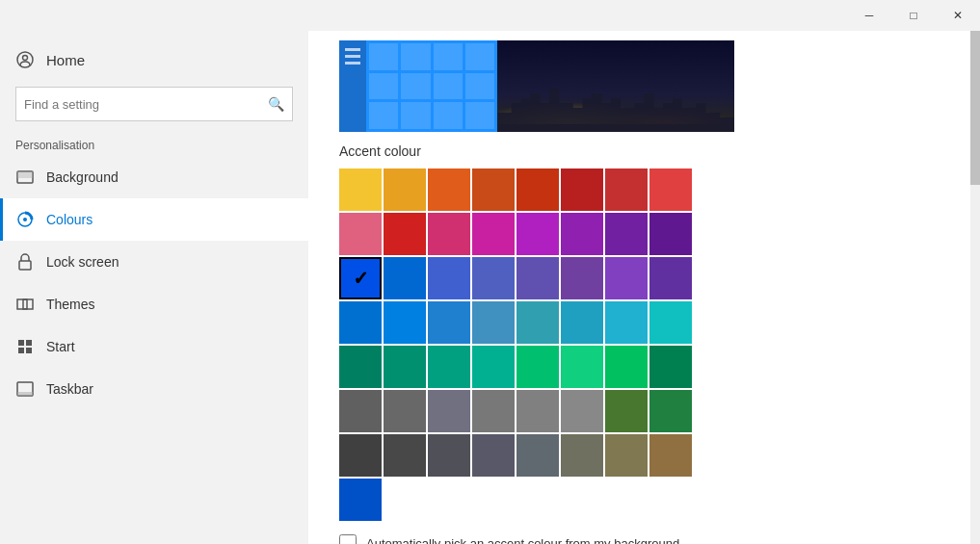 Image resolution: width=980 pixels, height=544 pixels. I want to click on accent-colour-title: Accent colour, so click(644, 151).